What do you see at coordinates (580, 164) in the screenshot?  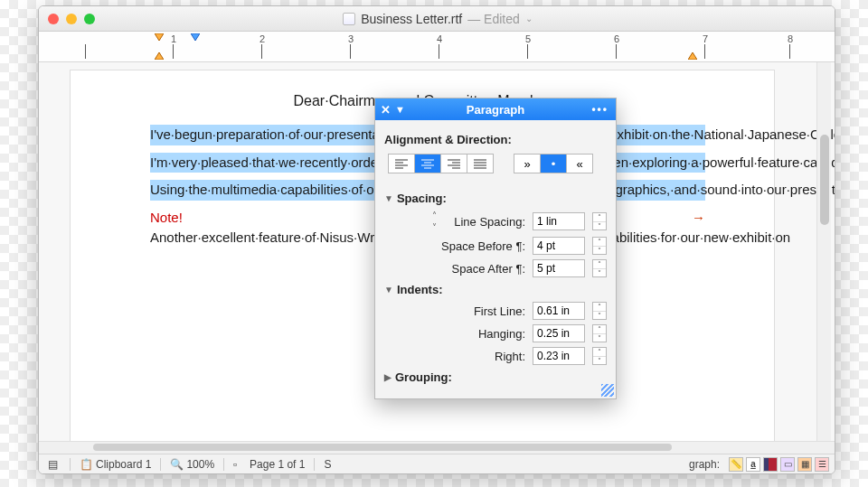 I see `direction-rtl-button: «` at bounding box center [580, 164].